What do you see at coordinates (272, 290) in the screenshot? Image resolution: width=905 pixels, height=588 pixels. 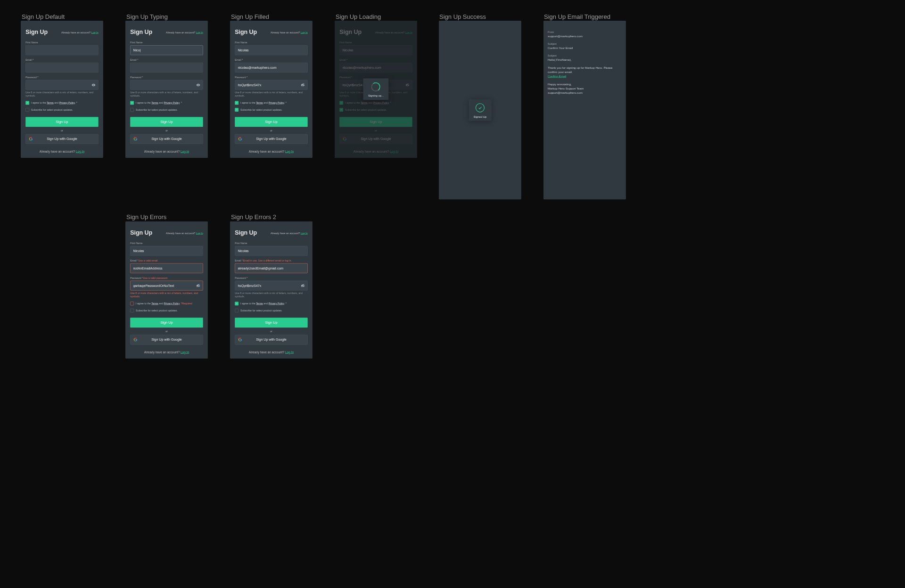 I see `signup-card-errors2: Sign Up Already have an account? Log In …` at bounding box center [272, 290].